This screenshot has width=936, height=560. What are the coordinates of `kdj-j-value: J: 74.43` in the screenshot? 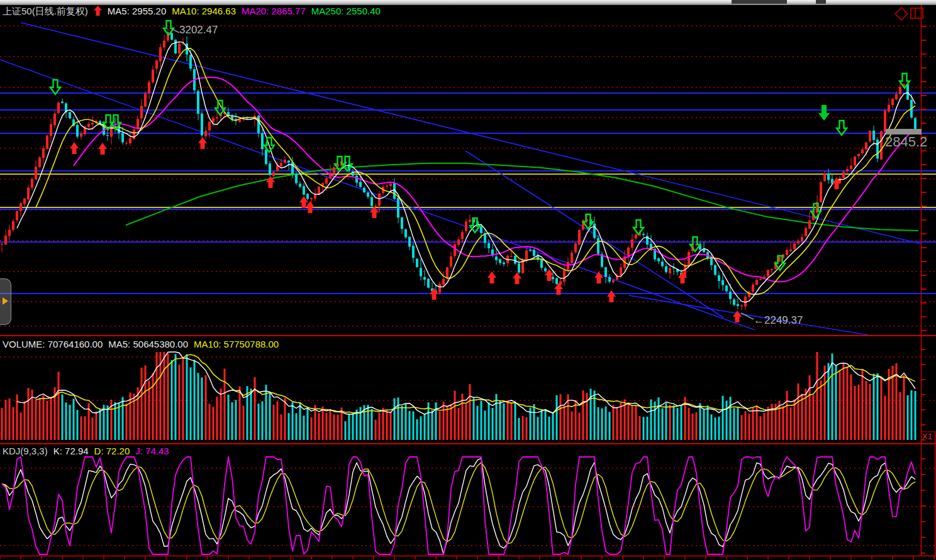 It's located at (152, 451).